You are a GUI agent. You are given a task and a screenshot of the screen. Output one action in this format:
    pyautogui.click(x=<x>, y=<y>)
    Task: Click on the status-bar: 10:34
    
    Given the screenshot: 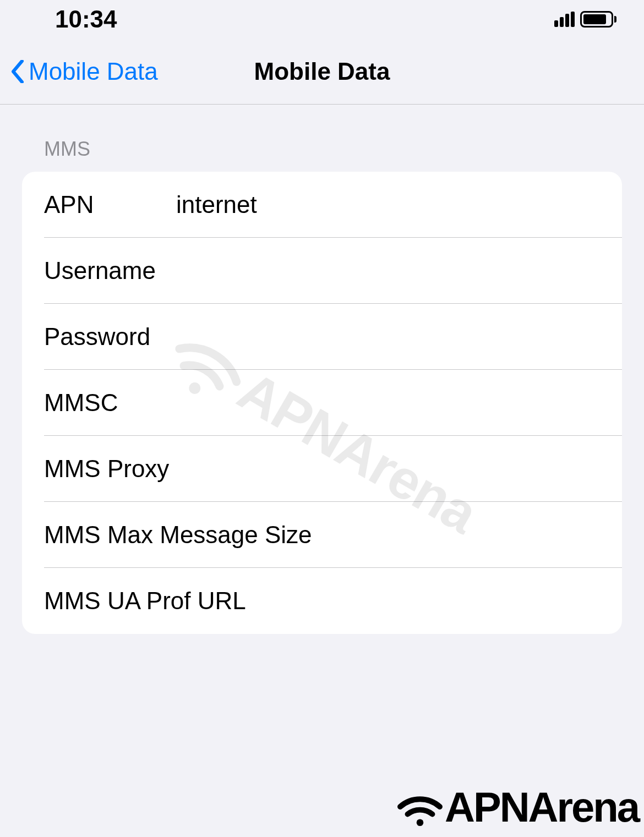 What is the action you would take?
    pyautogui.click(x=322, y=19)
    